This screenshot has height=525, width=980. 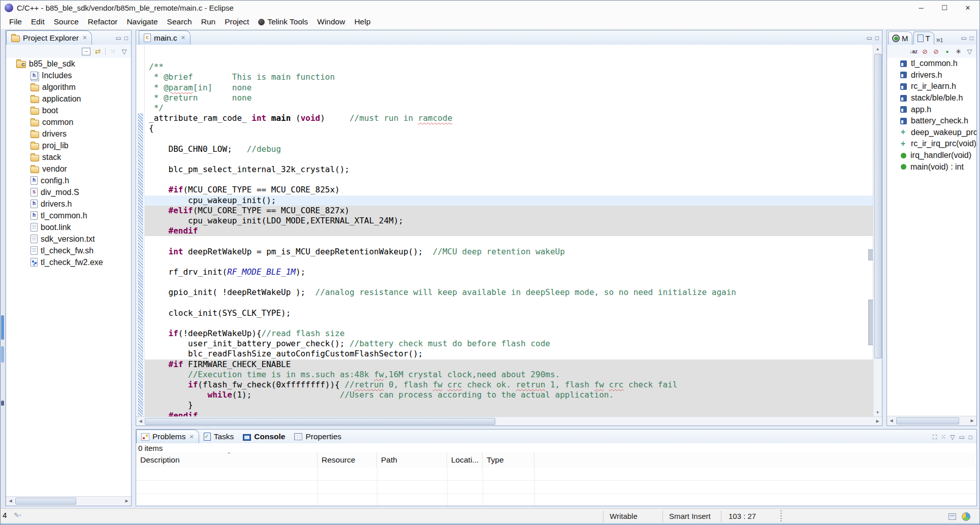 What do you see at coordinates (900, 38) in the screenshot?
I see `view-tab-make-target: M` at bounding box center [900, 38].